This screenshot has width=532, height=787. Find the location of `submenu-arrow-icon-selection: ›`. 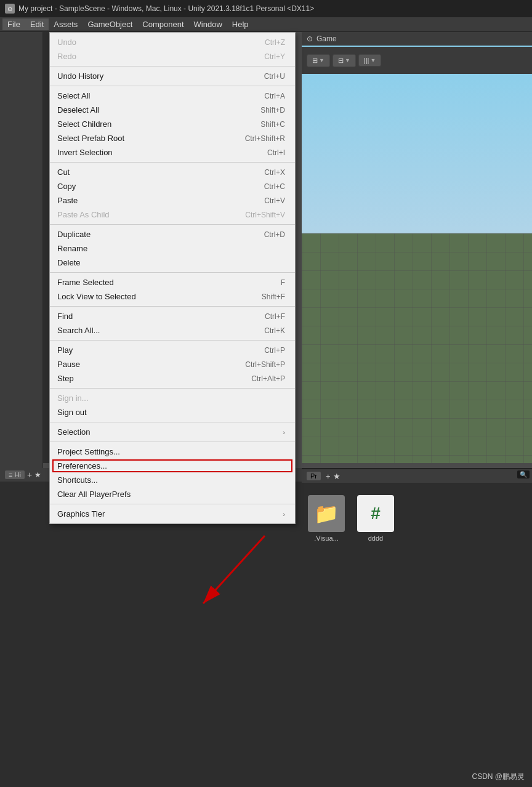

submenu-arrow-icon-selection: › is located at coordinates (284, 432).